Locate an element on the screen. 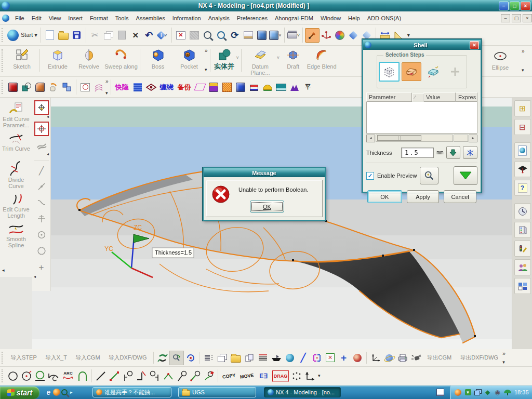 The image size is (532, 399). column-parameter: Parameter is located at coordinates (389, 97).